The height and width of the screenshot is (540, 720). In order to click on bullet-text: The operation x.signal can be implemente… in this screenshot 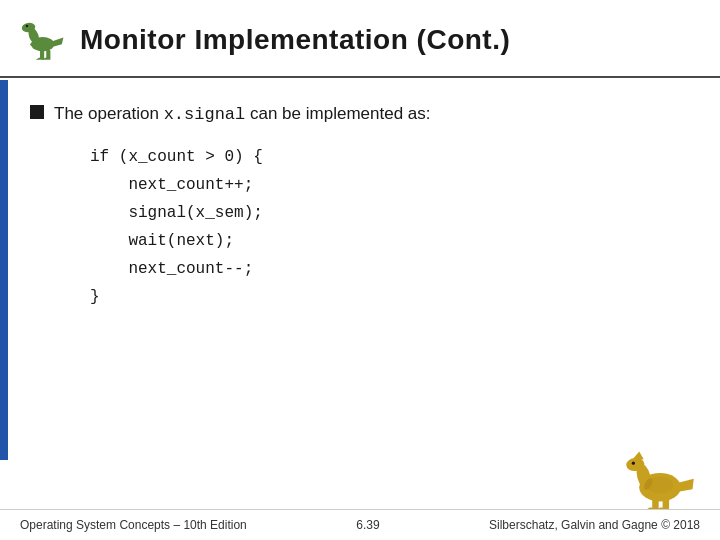, I will do `click(242, 114)`.